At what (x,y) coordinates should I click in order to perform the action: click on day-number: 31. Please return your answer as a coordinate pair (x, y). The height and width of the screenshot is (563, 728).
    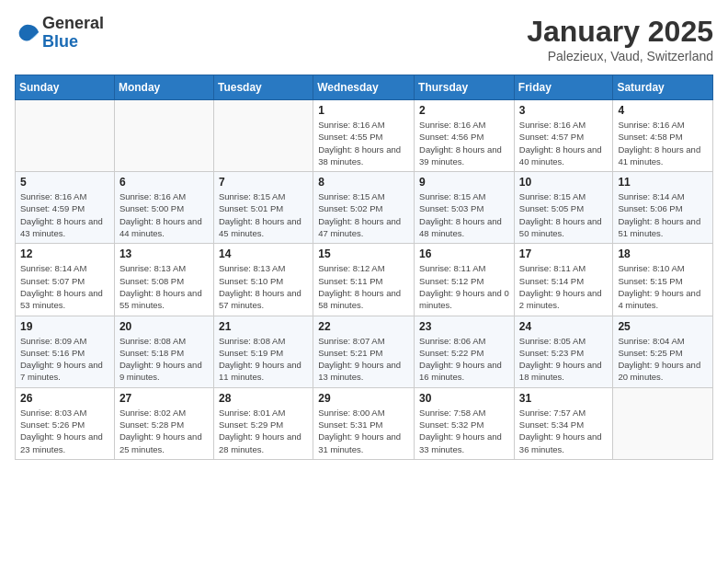
    Looking at the image, I should click on (564, 398).